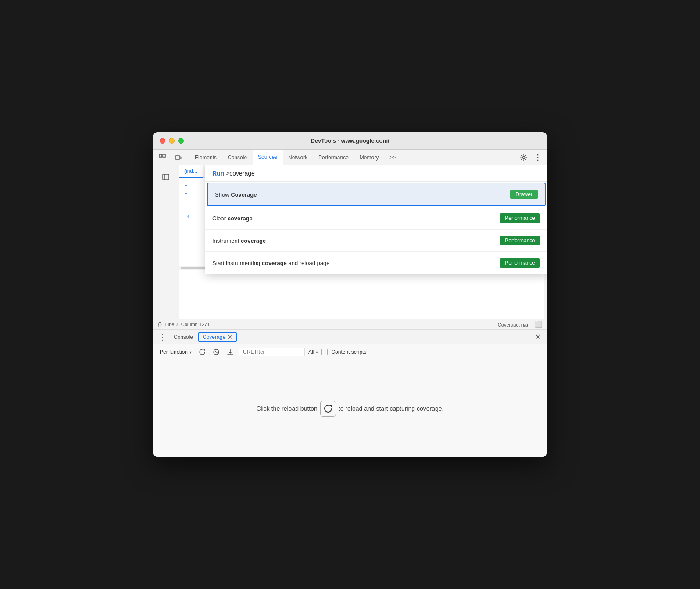 Image resolution: width=700 pixels, height=589 pixels. What do you see at coordinates (376, 219) in the screenshot?
I see `command-item-clear-coverage: Clear coverage Performance` at bounding box center [376, 219].